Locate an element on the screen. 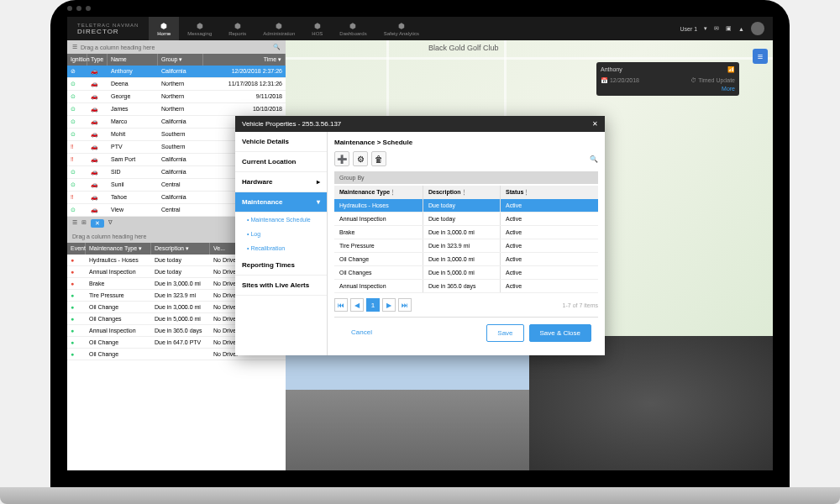  breadcrumb: Maintenance > Schedule is located at coordinates (466, 143).